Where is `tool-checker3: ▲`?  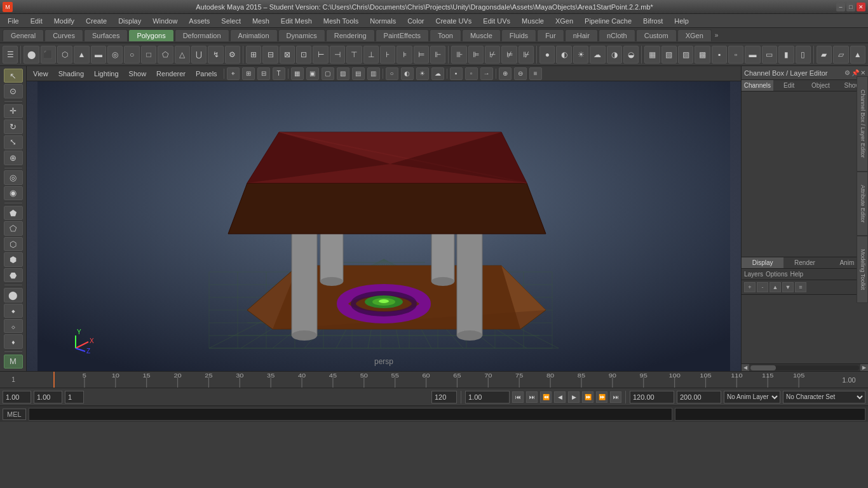
tool-checker3: ▲ is located at coordinates (858, 55).